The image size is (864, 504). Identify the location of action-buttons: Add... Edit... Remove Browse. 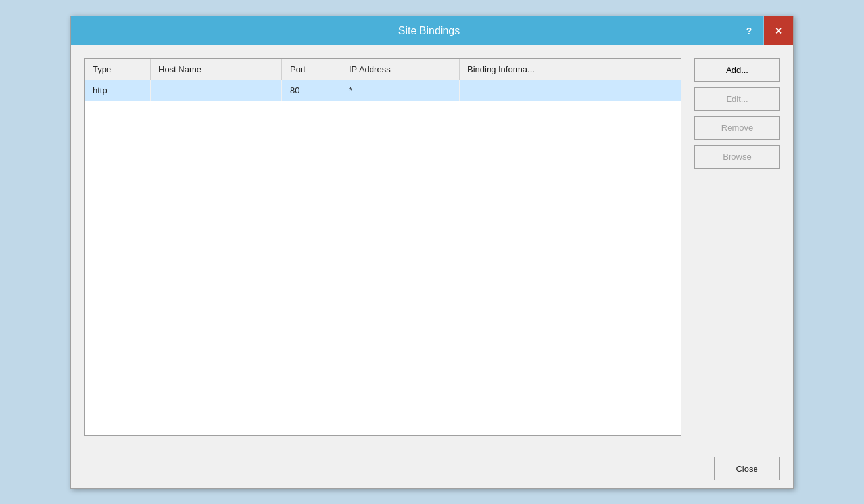
(737, 247).